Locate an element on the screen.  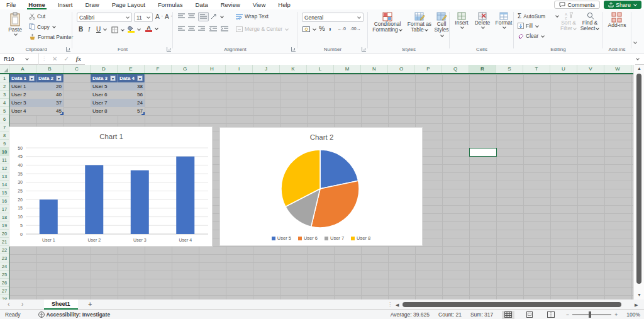
row-header-10: 10 is located at coordinates (4, 152).